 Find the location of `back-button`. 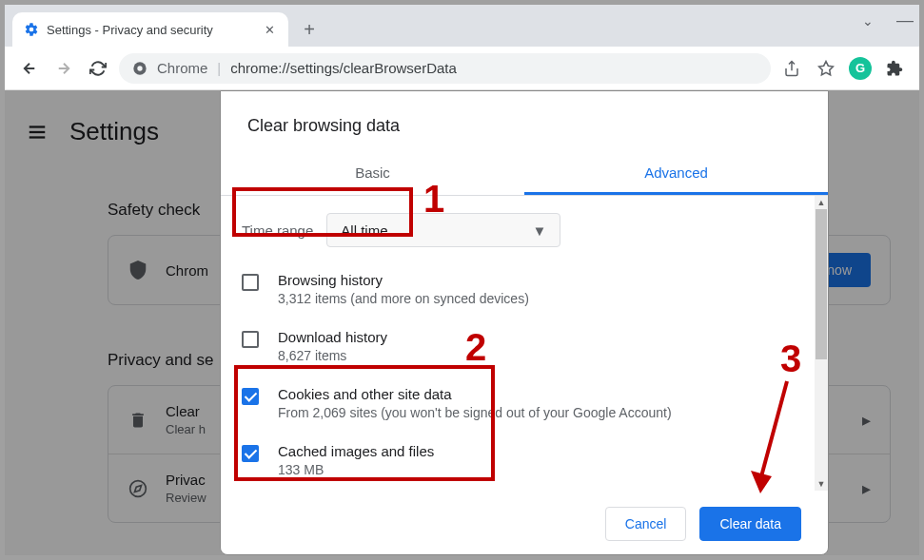

back-button is located at coordinates (29, 68).